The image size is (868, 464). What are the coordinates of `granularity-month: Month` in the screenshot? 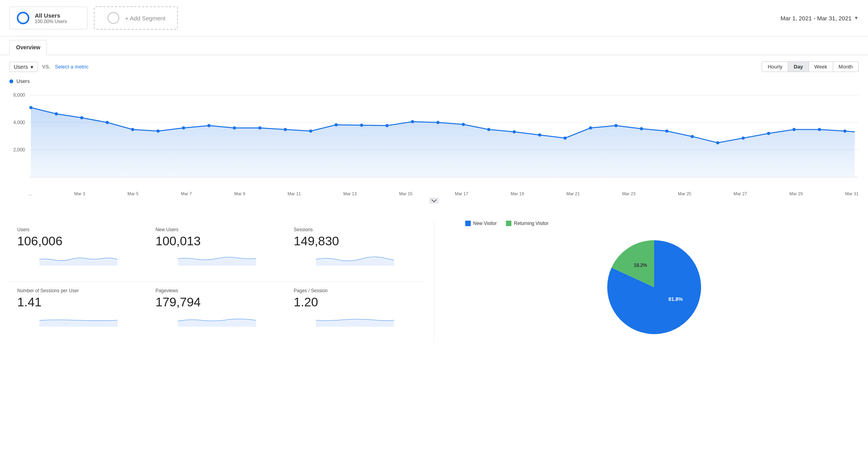 It's located at (846, 67).